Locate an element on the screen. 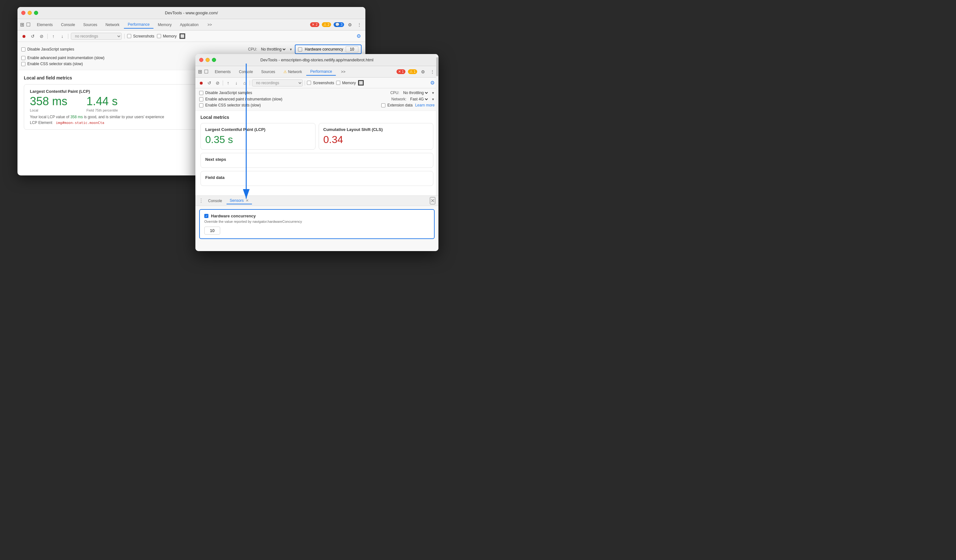 This screenshot has width=956, height=560. more-options-icon-back: ⋮ is located at coordinates (359, 25).